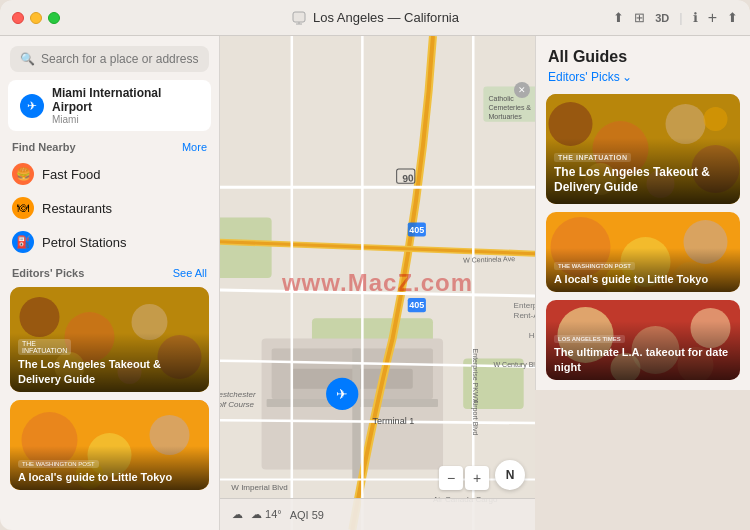 This screenshot has height=530, width=750. Describe the element at coordinates (590, 339) in the screenshot. I see `rp-guide-3-source: LOS ANGELES TIMES` at that location.